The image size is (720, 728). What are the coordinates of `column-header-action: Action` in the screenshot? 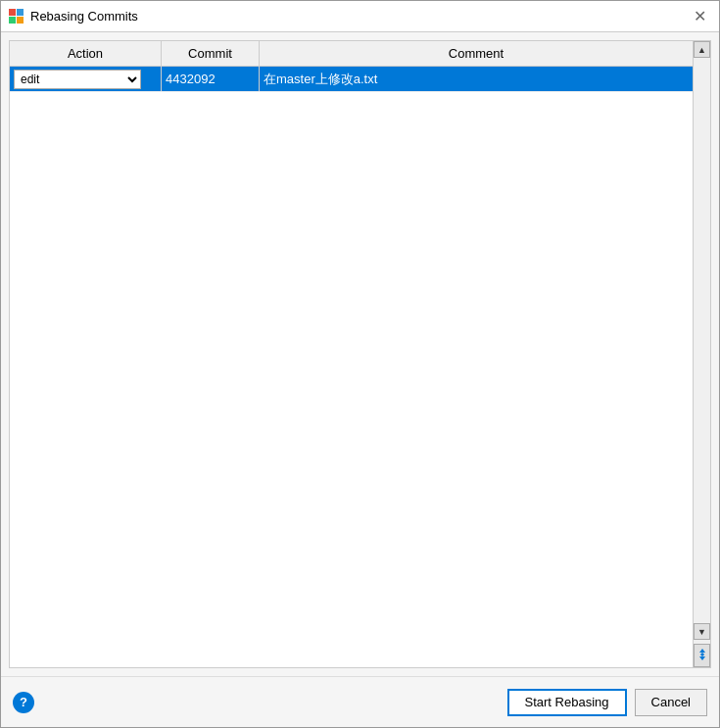 It's located at (86, 53).